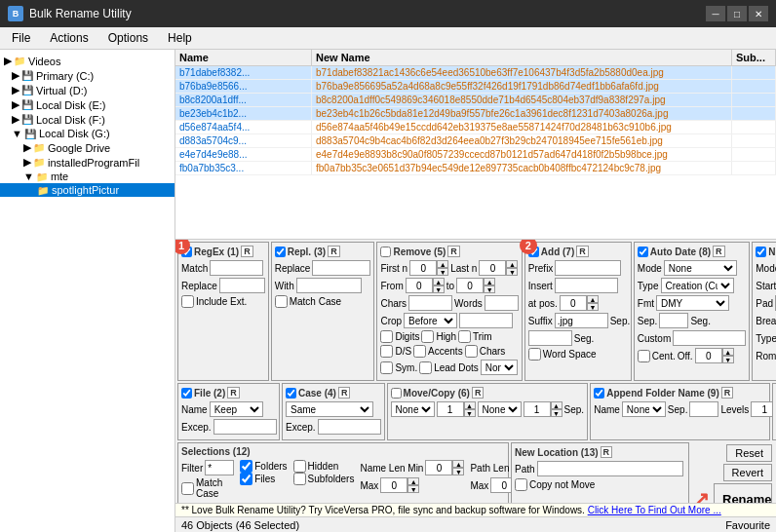 The width and height of the screenshot is (776, 532). Describe the element at coordinates (728, 360) in the screenshot. I see `autodate-off-down: ▼` at that location.